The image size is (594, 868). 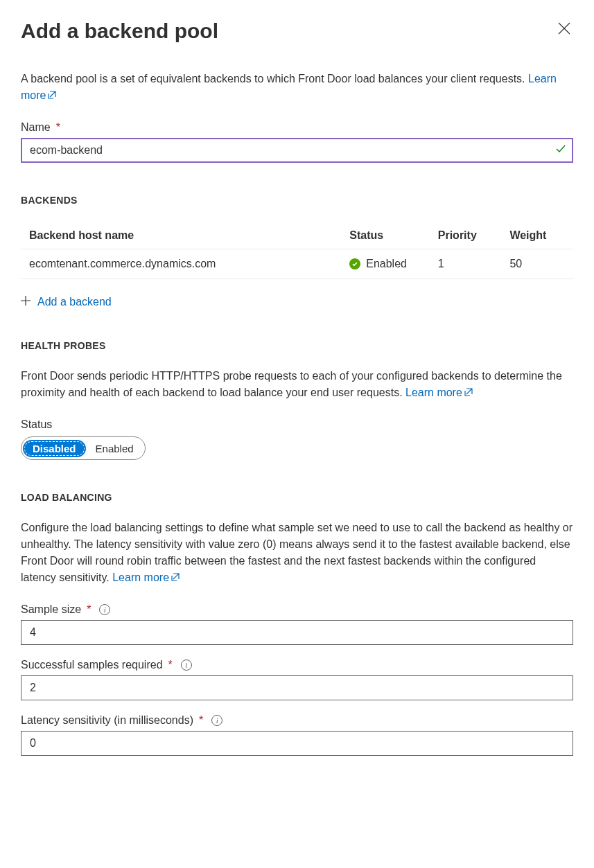 What do you see at coordinates (537, 265) in the screenshot?
I see `cell-weight: 50` at bounding box center [537, 265].